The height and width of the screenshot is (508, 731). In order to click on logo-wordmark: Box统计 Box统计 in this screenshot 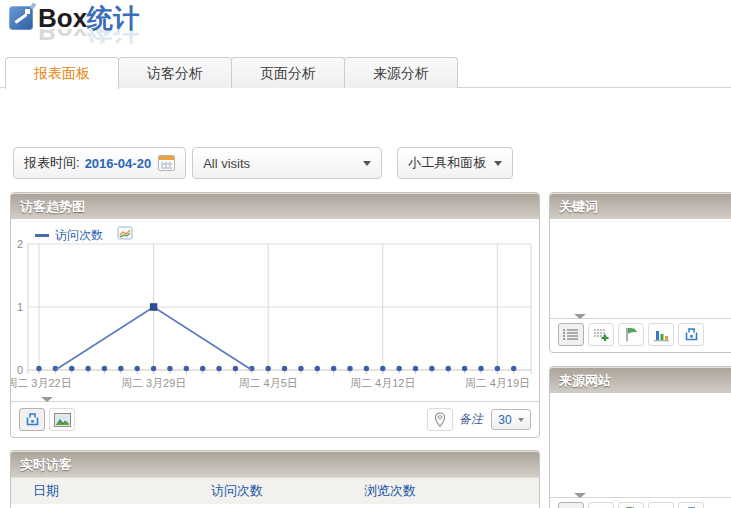, I will do `click(88, 18)`.